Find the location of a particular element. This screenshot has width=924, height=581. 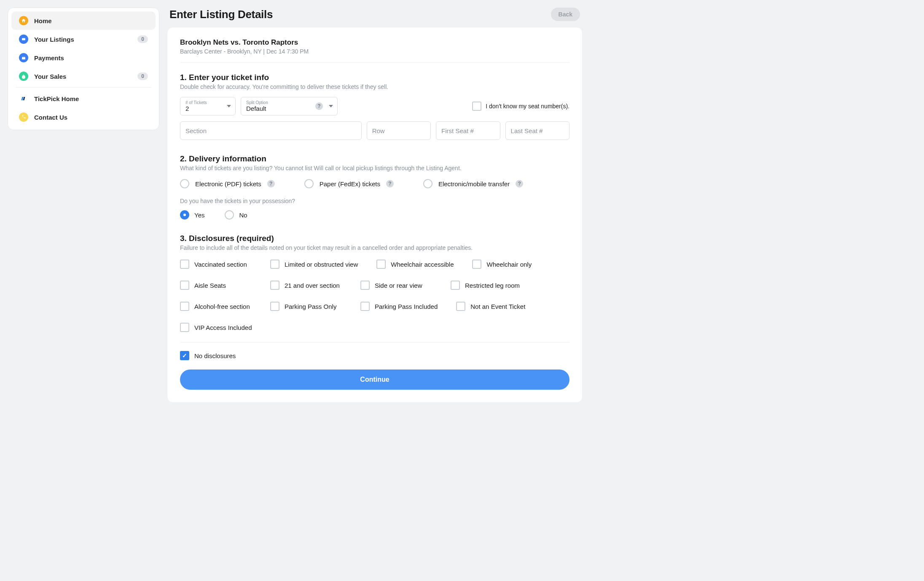

checkbox-label: I don't know my seat number(s). is located at coordinates (528, 106).